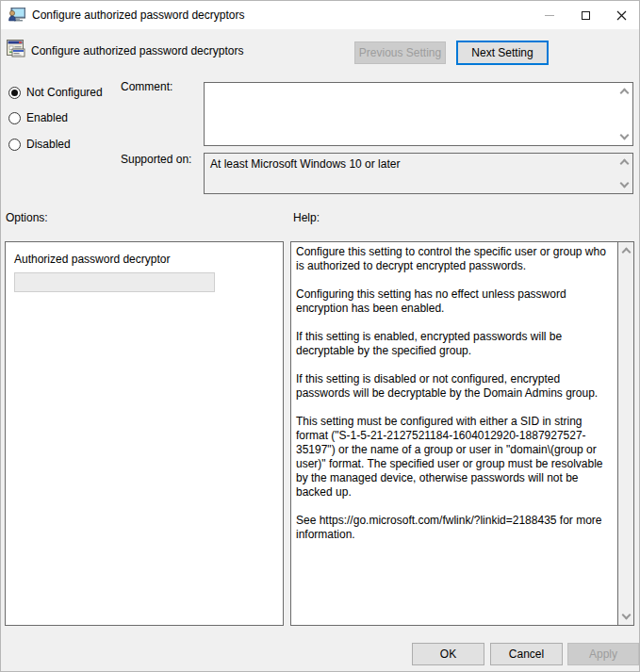 The image size is (640, 672). What do you see at coordinates (15, 145) in the screenshot?
I see `radio-disabled-circle` at bounding box center [15, 145].